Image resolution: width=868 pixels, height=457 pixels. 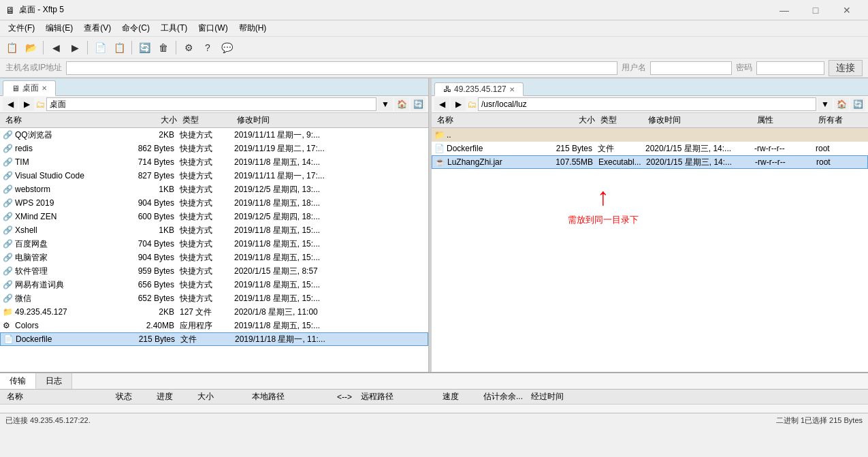 I want to click on left-file-row: 🔗 WPS 2019 904 Bytes 快捷方式 2019/11/8 星期五,…, so click(x=214, y=203).